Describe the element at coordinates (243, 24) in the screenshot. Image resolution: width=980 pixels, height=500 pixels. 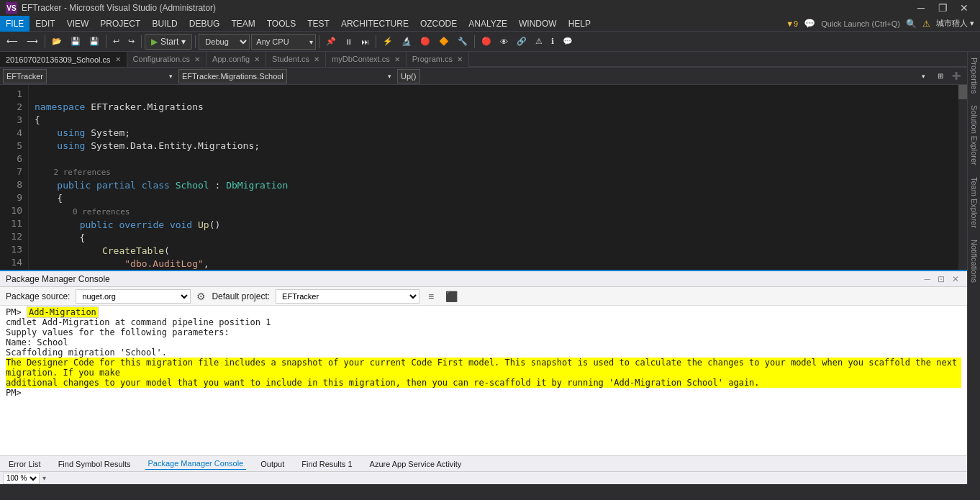
I see `menu-team: TEAM` at that location.